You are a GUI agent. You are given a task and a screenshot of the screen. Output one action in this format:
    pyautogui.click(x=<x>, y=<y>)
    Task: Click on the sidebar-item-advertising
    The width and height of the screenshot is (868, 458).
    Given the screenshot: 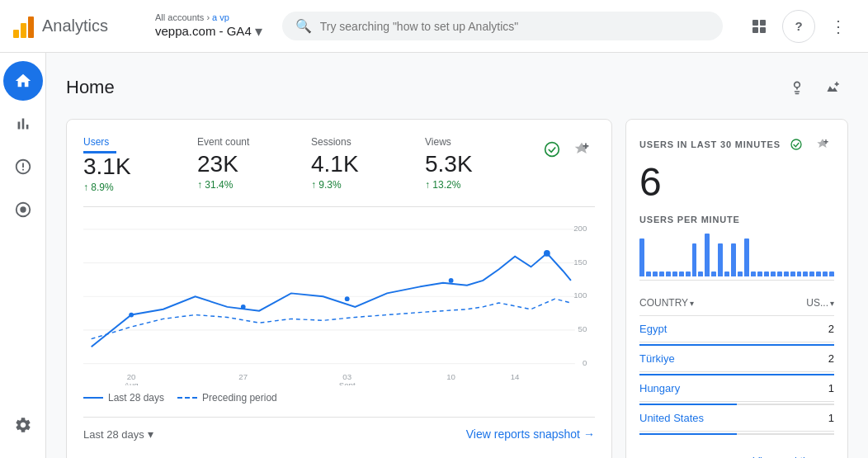 What is the action you would take?
    pyautogui.click(x=23, y=210)
    